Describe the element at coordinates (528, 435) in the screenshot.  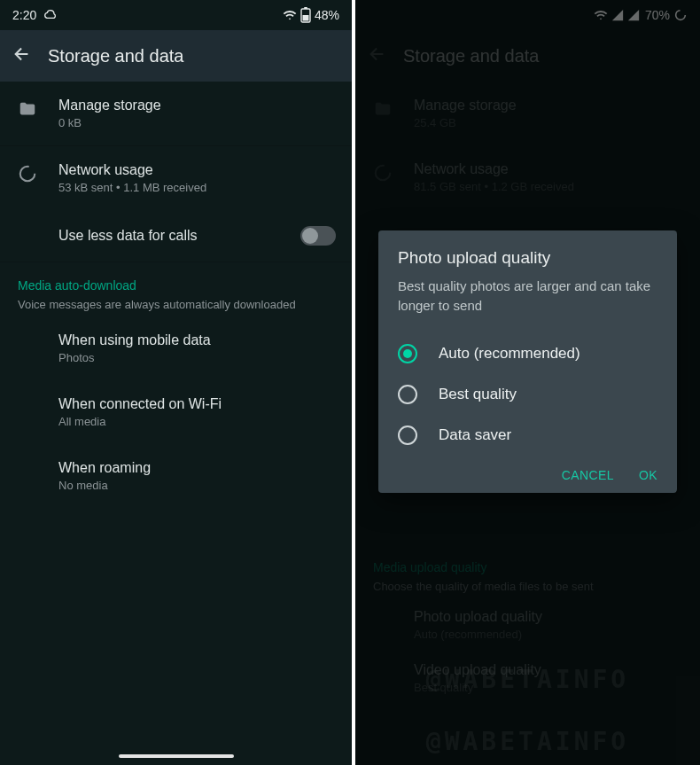
I see `option-data-saver: Data saver` at that location.